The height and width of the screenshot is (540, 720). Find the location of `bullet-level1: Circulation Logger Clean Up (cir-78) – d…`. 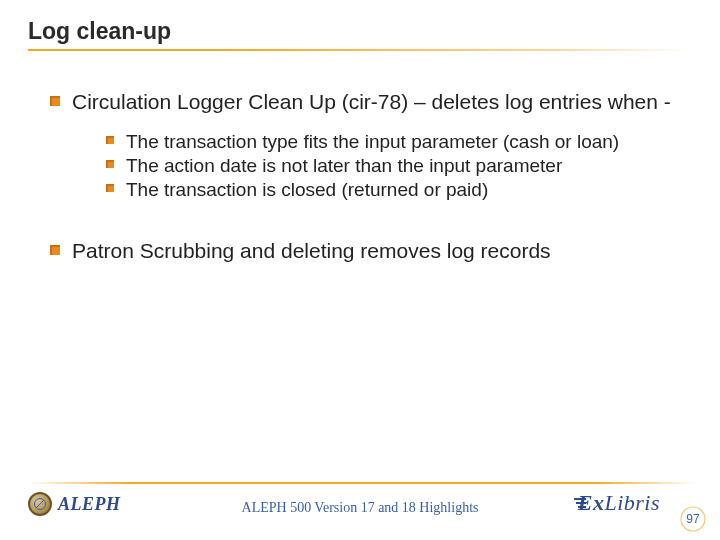

bullet-level1: Circulation Logger Clean Up (cir-78) – d… is located at coordinates (371, 102).